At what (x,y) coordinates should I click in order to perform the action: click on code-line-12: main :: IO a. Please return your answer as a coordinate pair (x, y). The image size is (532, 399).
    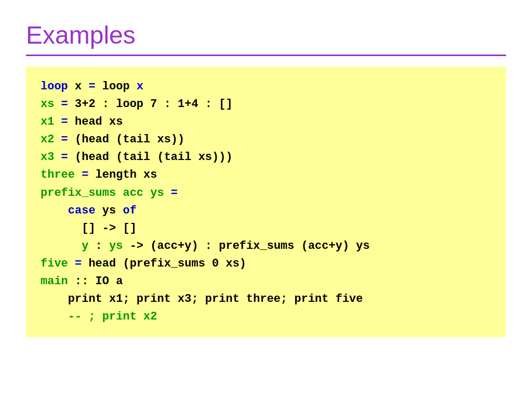
    Looking at the image, I should click on (266, 282).